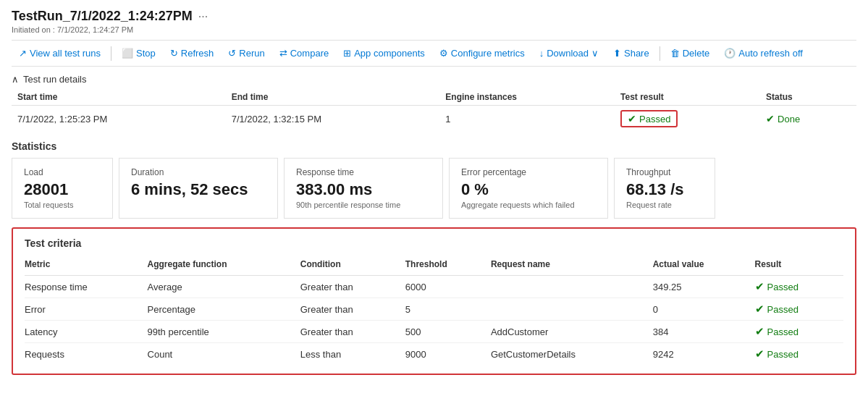 The width and height of the screenshot is (868, 409). What do you see at coordinates (363, 188) in the screenshot?
I see `stat-card-response-time: Response time 383.00 ms 90th percentile …` at bounding box center [363, 188].